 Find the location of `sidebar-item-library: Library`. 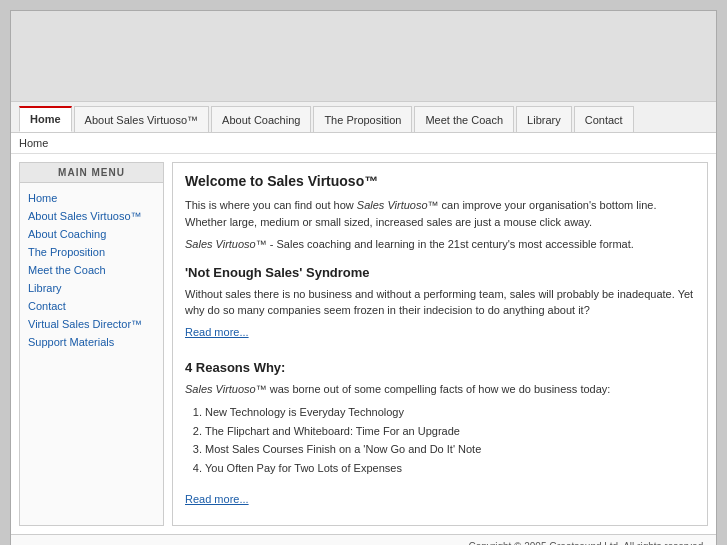

sidebar-item-library: Library is located at coordinates (45, 288).